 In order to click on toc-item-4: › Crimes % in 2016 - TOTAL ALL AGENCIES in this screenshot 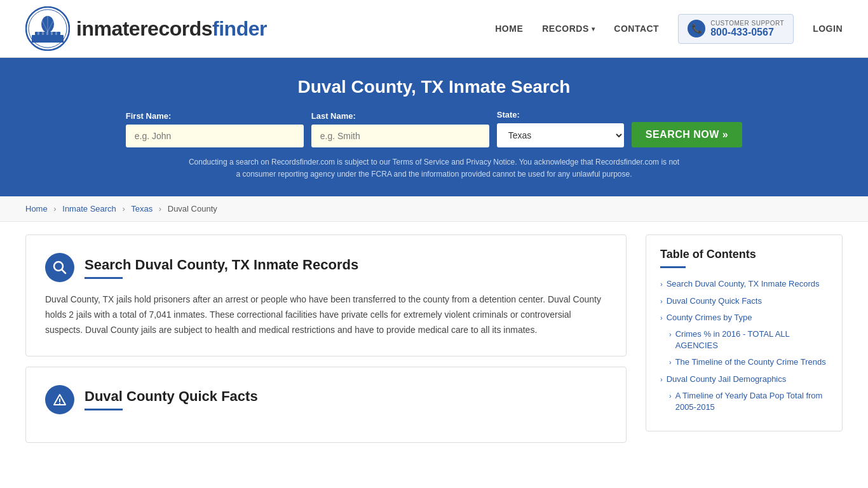, I will do `click(744, 340)`.